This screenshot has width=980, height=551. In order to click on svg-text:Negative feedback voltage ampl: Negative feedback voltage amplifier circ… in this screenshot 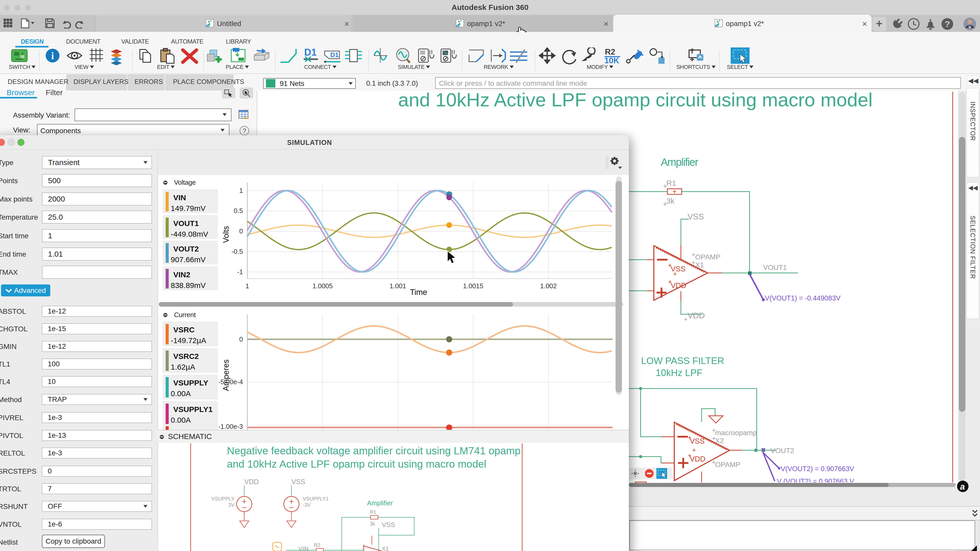, I will do `click(374, 451)`.